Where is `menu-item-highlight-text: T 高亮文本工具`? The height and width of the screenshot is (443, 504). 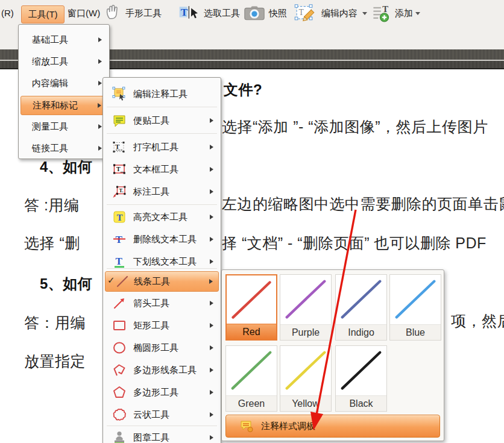
menu-item-highlight-text: T 高亮文本工具 is located at coordinates (162, 217).